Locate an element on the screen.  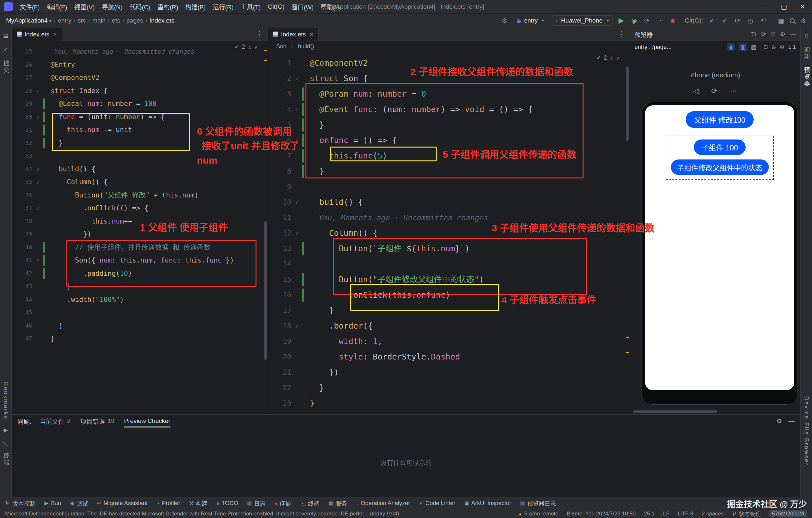
code-line: 31 this.num -= unit is located at coordinates (140, 130).